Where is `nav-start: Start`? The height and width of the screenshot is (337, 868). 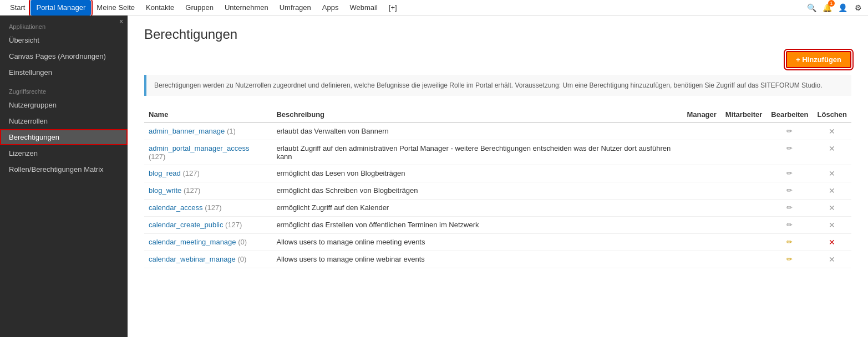
nav-start: Start is located at coordinates (18, 8).